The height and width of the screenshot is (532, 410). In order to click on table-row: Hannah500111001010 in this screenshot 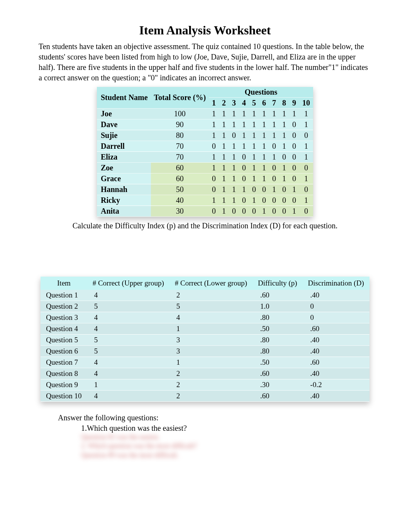, I will do `click(205, 190)`.